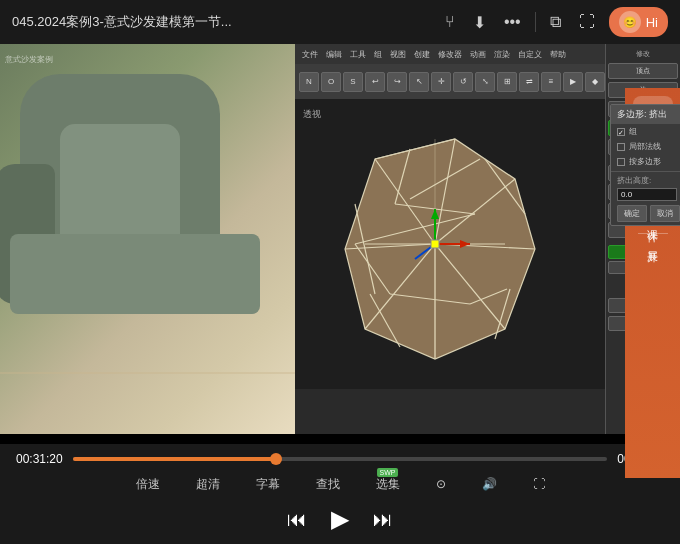 This screenshot has height=544, width=680. I want to click on floor-line, so click(148, 373).